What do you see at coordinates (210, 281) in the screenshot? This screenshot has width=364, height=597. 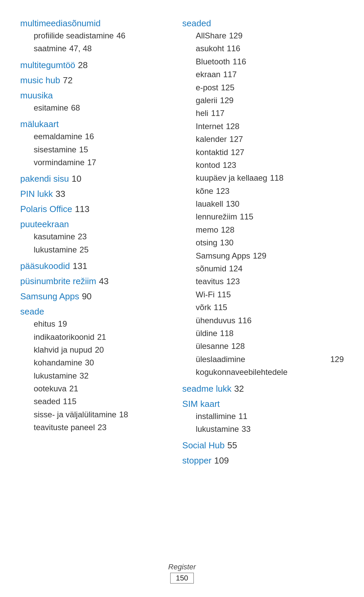 I see `subitem-text: teavitus` at bounding box center [210, 281].